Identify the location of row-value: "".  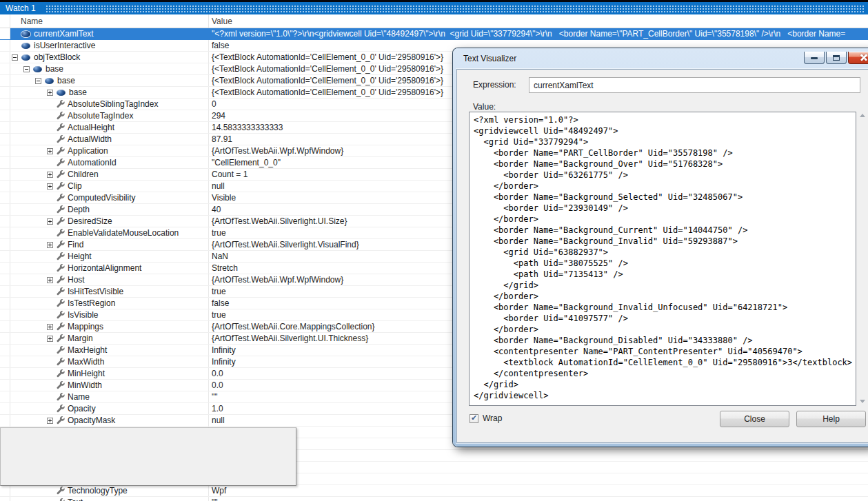
(538, 499).